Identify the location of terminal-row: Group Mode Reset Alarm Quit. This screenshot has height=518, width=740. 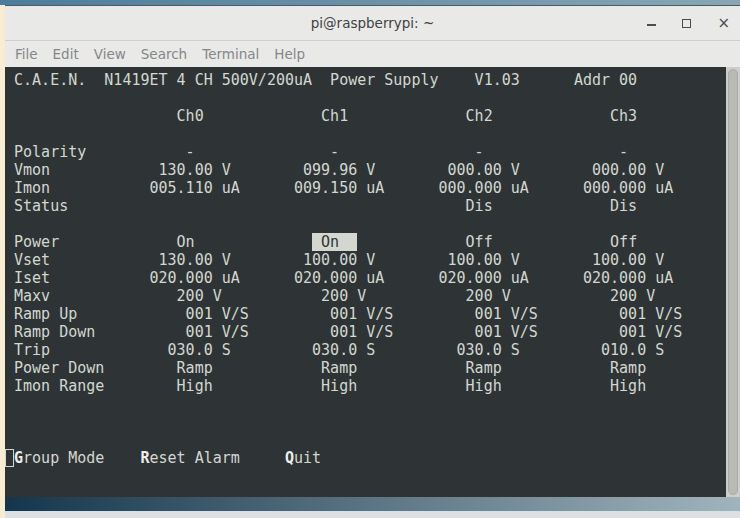
(163, 458).